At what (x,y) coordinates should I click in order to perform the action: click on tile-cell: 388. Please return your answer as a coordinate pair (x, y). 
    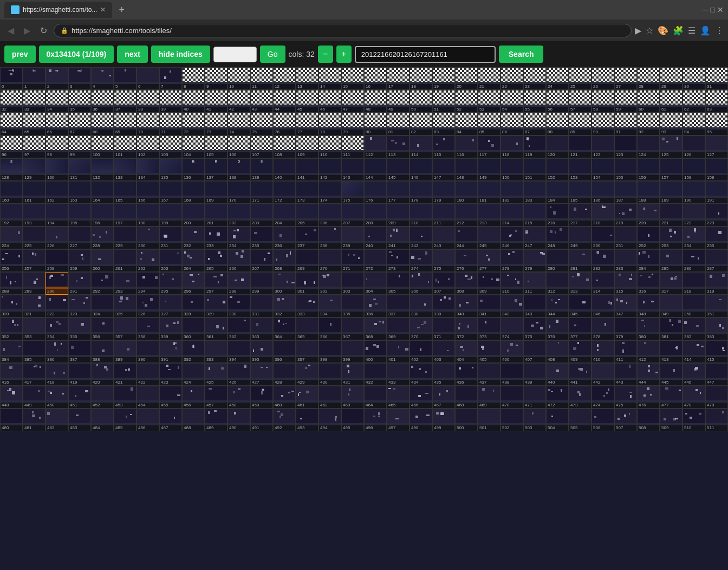
    Looking at the image, I should click on (102, 352).